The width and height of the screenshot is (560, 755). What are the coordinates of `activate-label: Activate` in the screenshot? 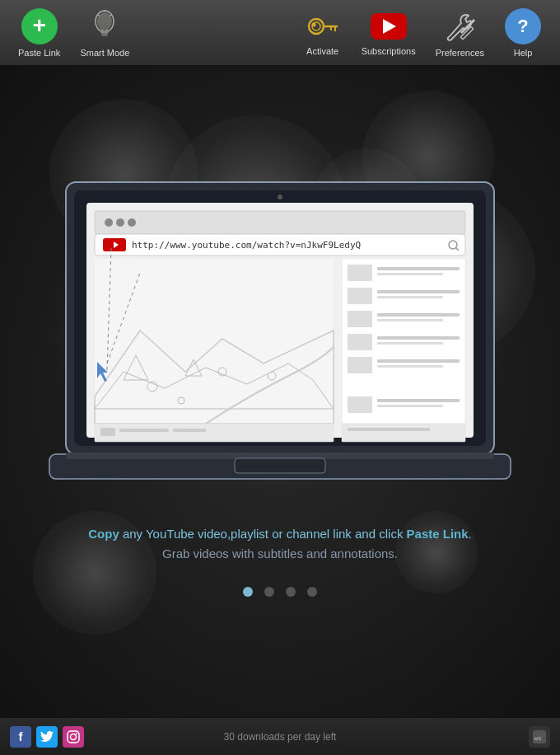 It's located at (323, 51).